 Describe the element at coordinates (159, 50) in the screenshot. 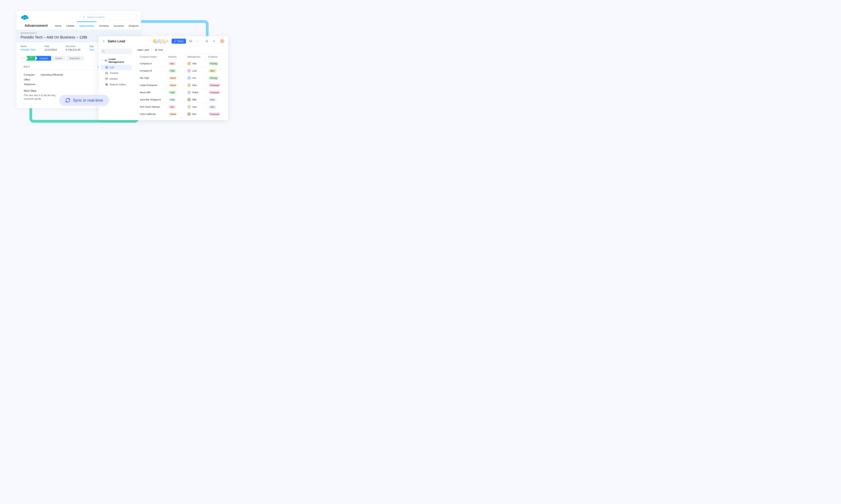

I see `crumb-leaf: Grid` at that location.